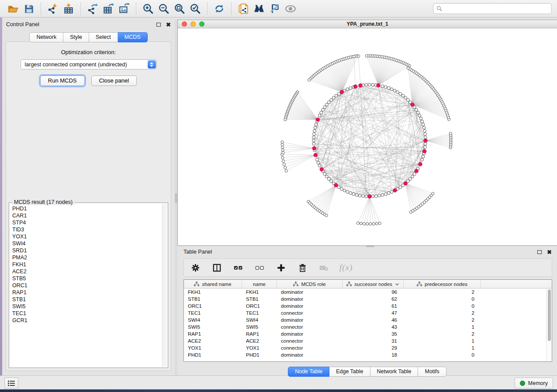 This screenshot has height=392, width=557. Describe the element at coordinates (164, 9) in the screenshot. I see `zoom-out-button` at that location.